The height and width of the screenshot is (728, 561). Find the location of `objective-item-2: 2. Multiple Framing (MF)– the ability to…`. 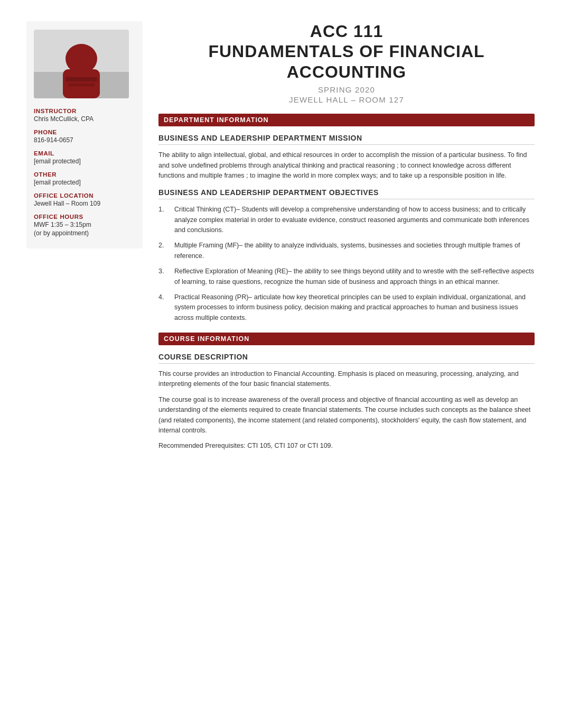

objective-item-2: 2. Multiple Framing (MF)– the ability to… is located at coordinates (347, 251).